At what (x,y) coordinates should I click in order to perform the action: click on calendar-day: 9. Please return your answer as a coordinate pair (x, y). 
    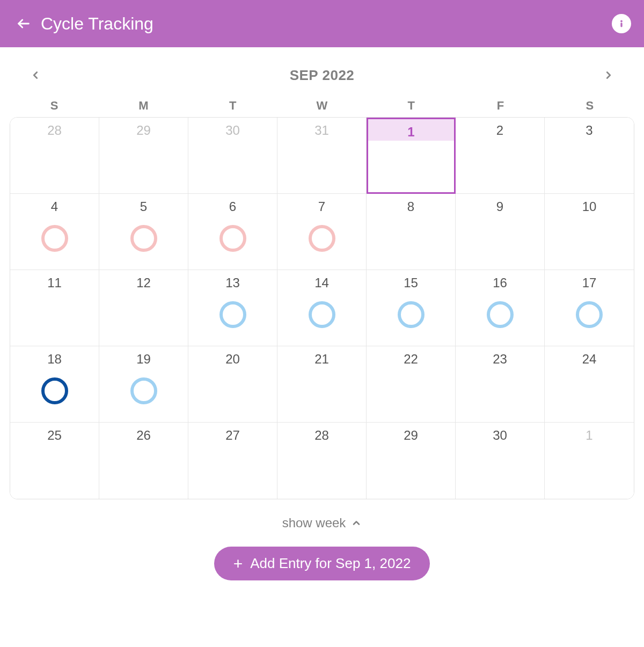
    Looking at the image, I should click on (500, 232).